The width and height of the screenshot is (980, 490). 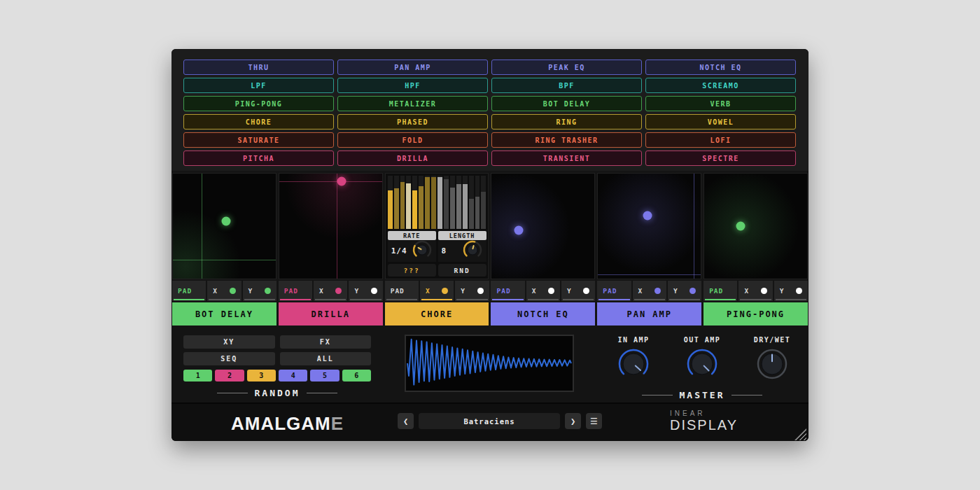 What do you see at coordinates (489, 421) in the screenshot?
I see `preset-name-field: Batraciens` at bounding box center [489, 421].